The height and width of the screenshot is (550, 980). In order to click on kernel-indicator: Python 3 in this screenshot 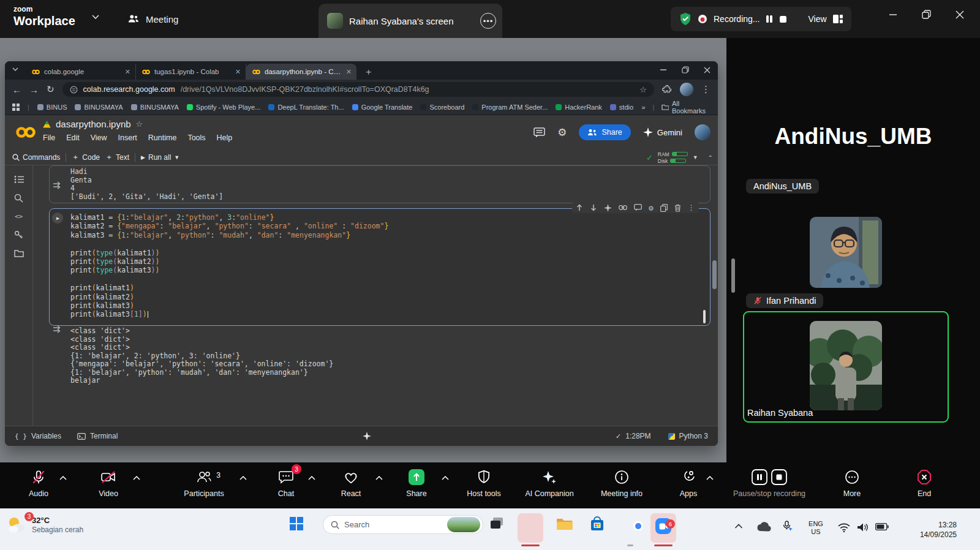, I will do `click(688, 436)`.